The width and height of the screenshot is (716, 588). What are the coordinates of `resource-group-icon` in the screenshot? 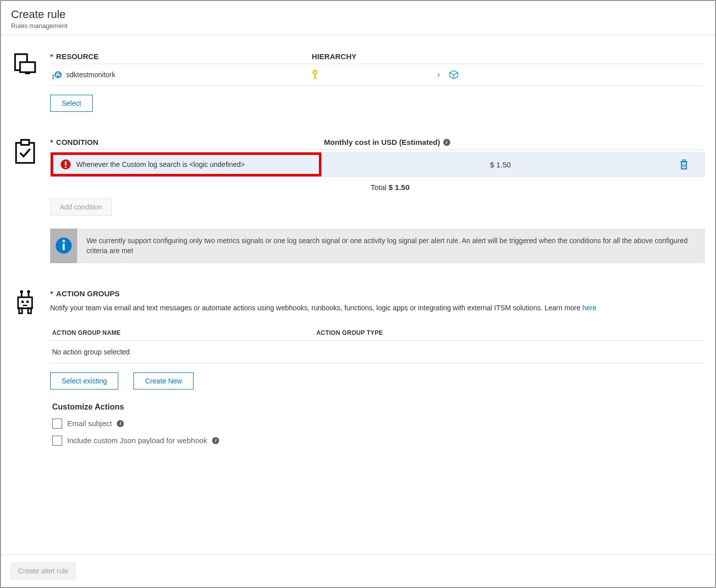 It's located at (454, 75).